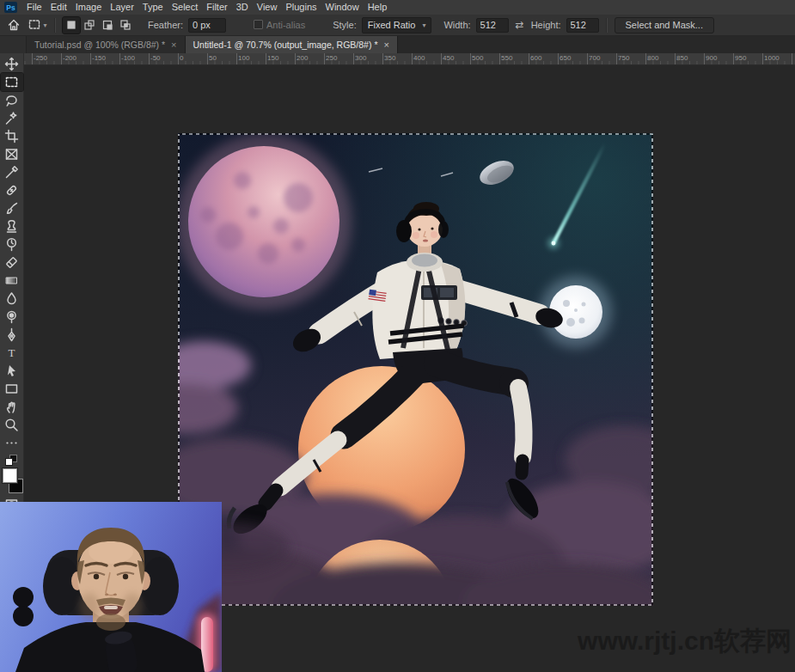 This screenshot has width=795, height=672. What do you see at coordinates (12, 352) in the screenshot?
I see `type-icon: T` at bounding box center [12, 352].